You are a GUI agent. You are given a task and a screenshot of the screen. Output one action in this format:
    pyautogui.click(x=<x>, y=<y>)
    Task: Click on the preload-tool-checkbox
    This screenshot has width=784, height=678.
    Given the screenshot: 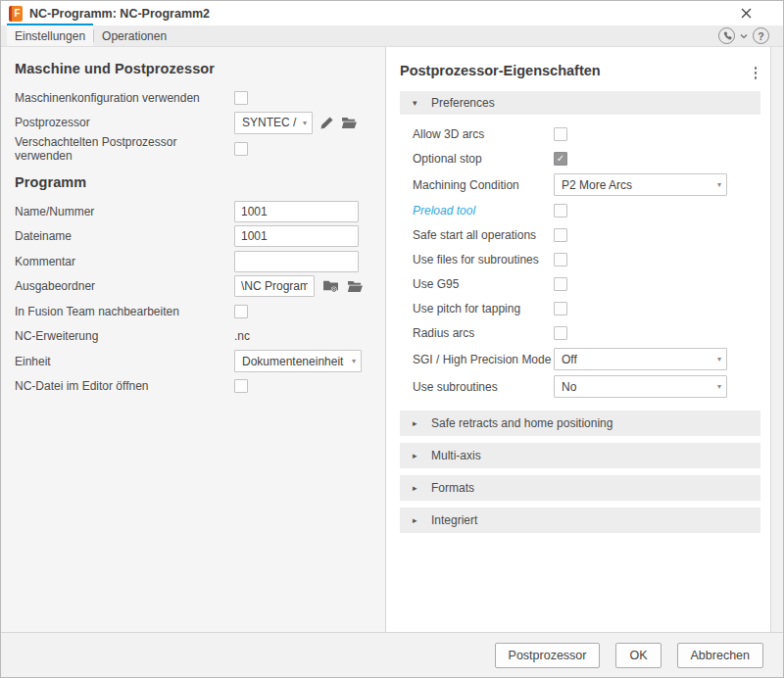 What is the action you would take?
    pyautogui.click(x=561, y=211)
    